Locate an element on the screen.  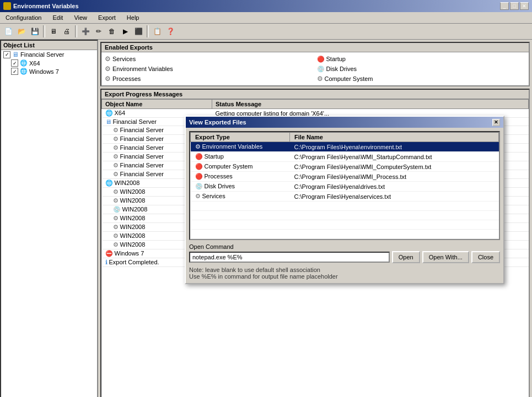
open-with-button: Open With... is located at coordinates (445, 257).